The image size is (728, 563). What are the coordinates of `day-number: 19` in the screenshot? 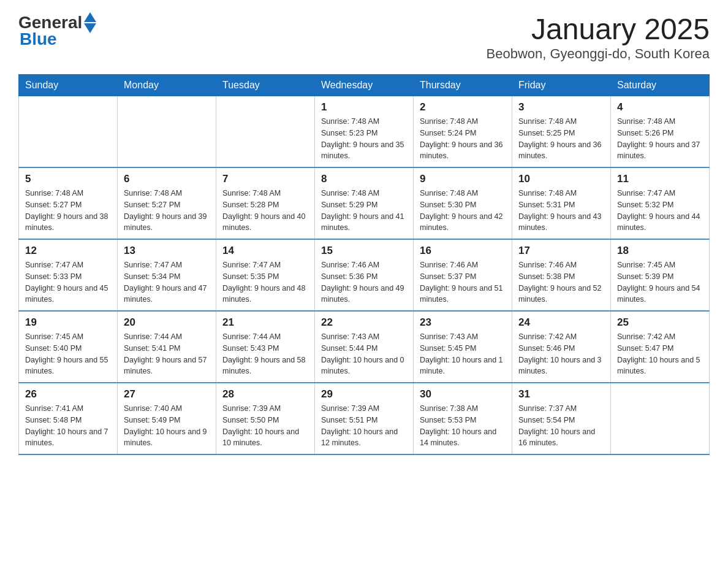 It's located at (68, 323).